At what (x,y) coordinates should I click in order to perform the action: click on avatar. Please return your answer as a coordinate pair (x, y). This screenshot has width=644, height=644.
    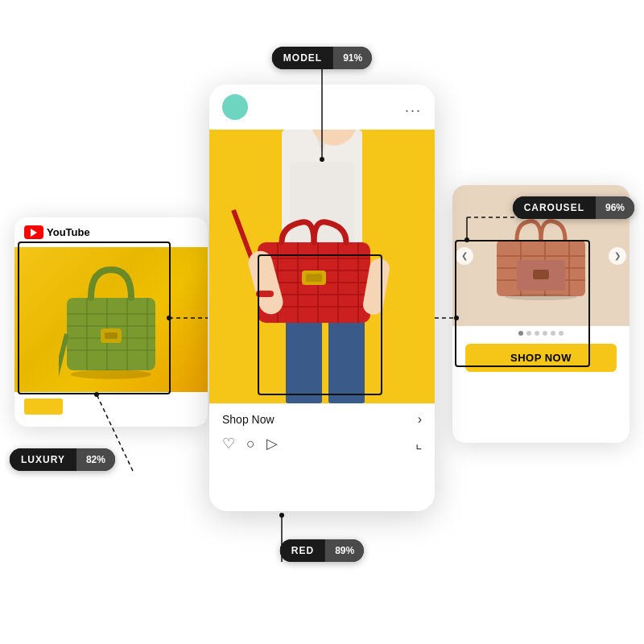
    Looking at the image, I should click on (235, 107).